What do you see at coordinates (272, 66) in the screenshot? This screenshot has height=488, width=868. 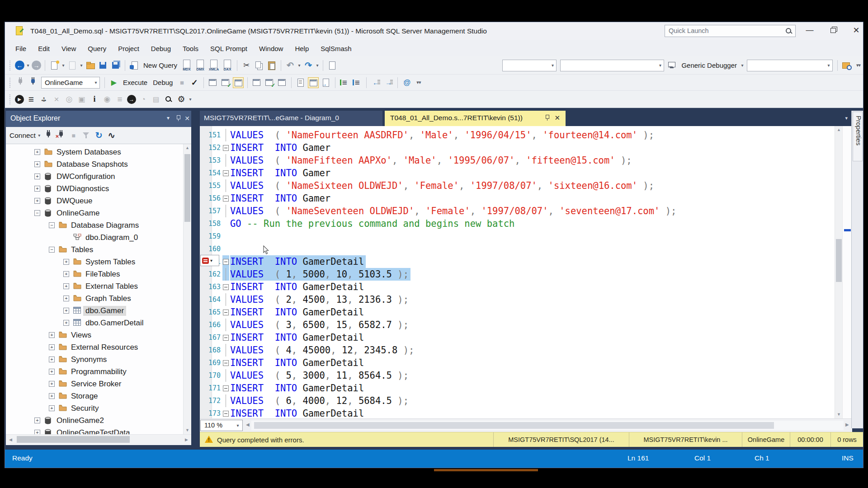 I see `paste-icon` at bounding box center [272, 66].